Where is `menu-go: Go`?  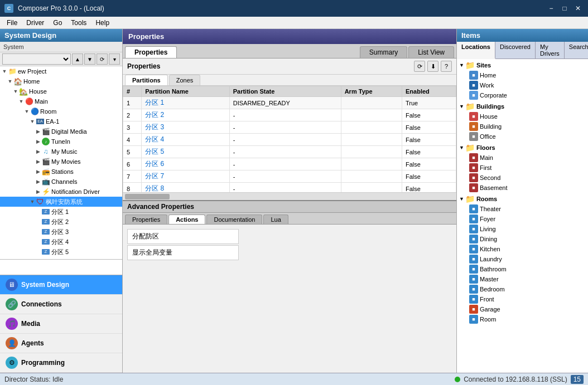
menu-go: Go is located at coordinates (57, 23).